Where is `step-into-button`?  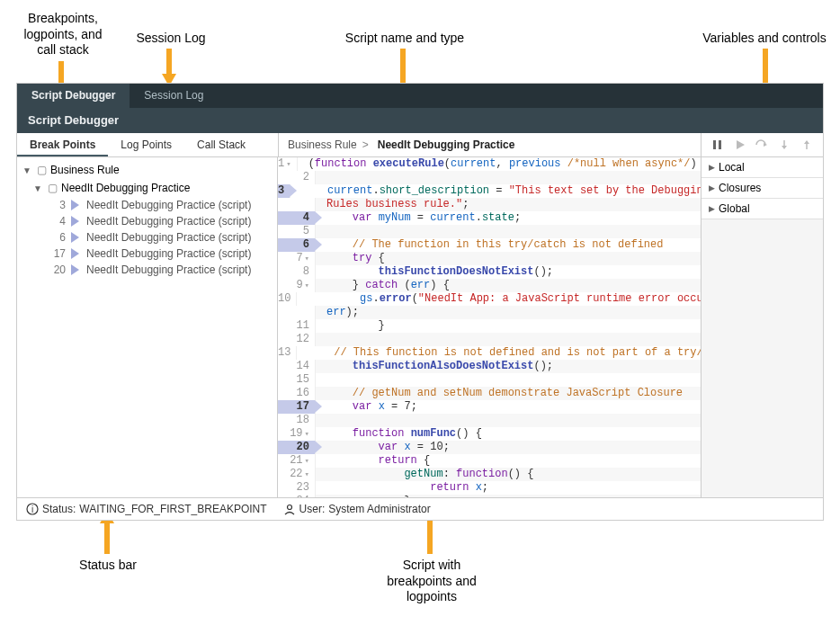 step-into-button is located at coordinates (784, 145).